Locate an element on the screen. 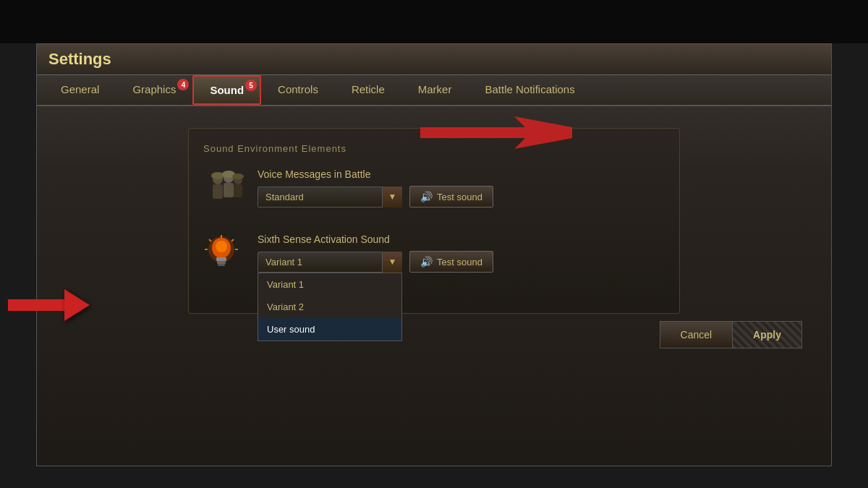 The height and width of the screenshot is (488, 868). voice-messages-select: Standard Variant 1 Variant 2 is located at coordinates (330, 197).